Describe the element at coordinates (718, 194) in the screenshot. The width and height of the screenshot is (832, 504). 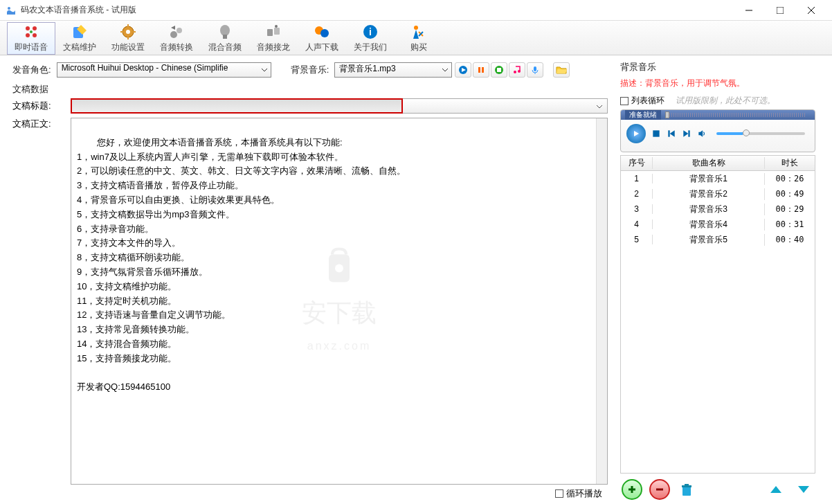
I see `table-row: 2背景音乐200：49` at that location.